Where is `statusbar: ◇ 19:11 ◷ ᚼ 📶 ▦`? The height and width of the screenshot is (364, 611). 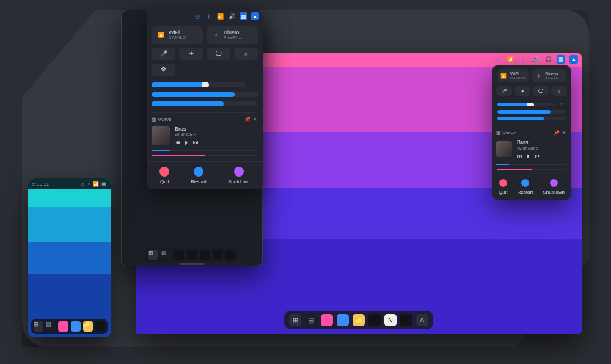
statusbar: ◇ 19:11 ◷ ᚼ 📶 ▦ is located at coordinates (70, 184).